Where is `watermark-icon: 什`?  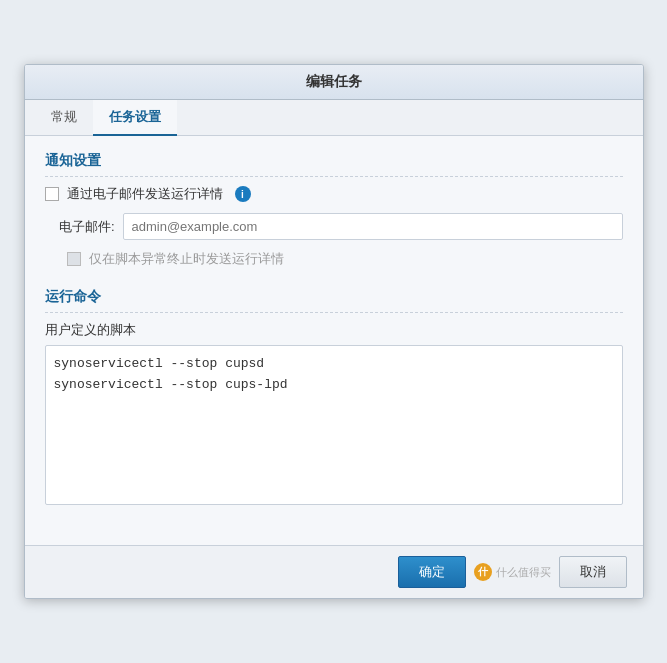
watermark-icon: 什 is located at coordinates (483, 572).